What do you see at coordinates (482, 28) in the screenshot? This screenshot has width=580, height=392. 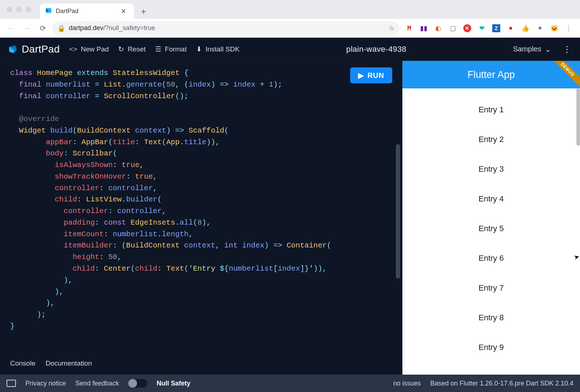 I see `heart-ext-icon: ❤` at bounding box center [482, 28].